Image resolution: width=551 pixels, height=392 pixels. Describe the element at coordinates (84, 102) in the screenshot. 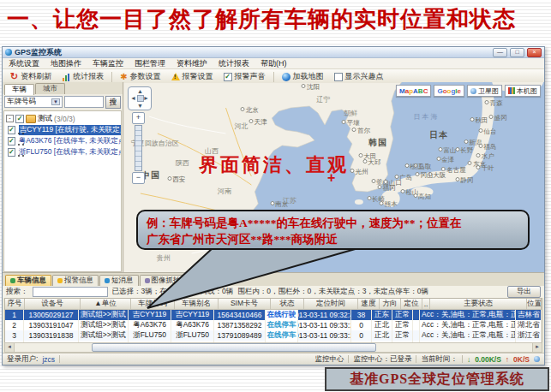

I see `plate-search-input` at that location.